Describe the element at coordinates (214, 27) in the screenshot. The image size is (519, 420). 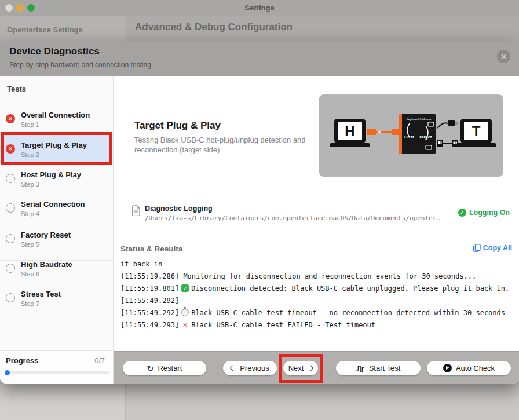
I see `page-title: Advanced & Debug Configuration` at that location.